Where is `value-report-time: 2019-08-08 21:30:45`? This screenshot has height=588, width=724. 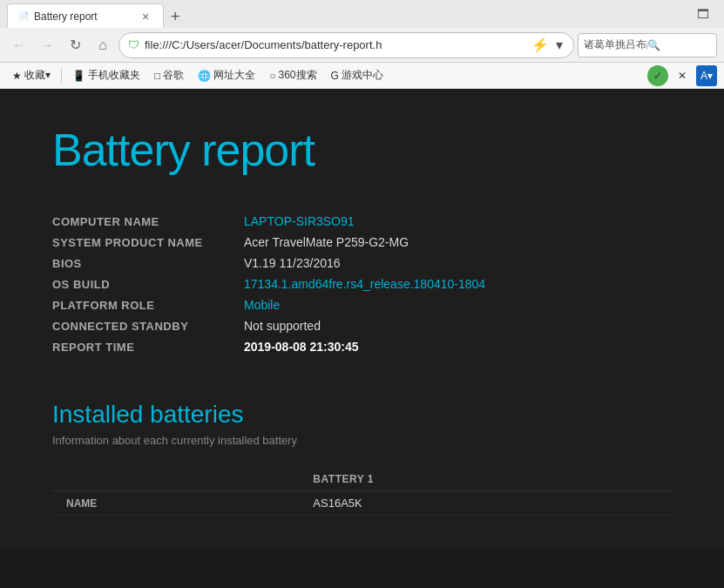 value-report-time: 2019-08-08 21:30:45 is located at coordinates (301, 347).